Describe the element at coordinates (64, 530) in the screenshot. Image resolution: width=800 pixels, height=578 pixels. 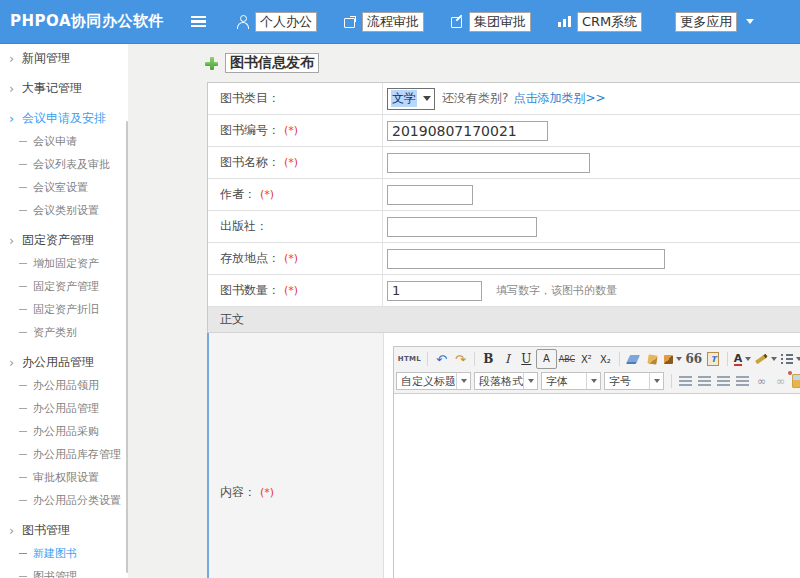
I see `sidebar-item-book-management: 图书管理` at that location.